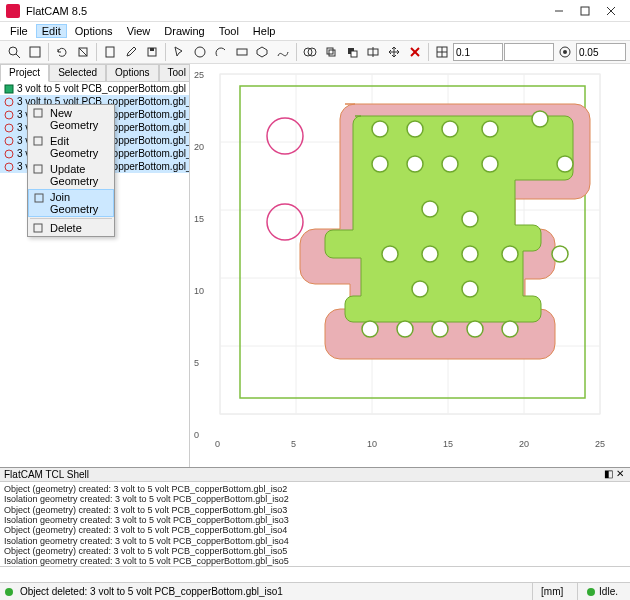 The image size is (630, 600). Describe the element at coordinates (442, 52) in the screenshot. I see `grid-icon` at that location.